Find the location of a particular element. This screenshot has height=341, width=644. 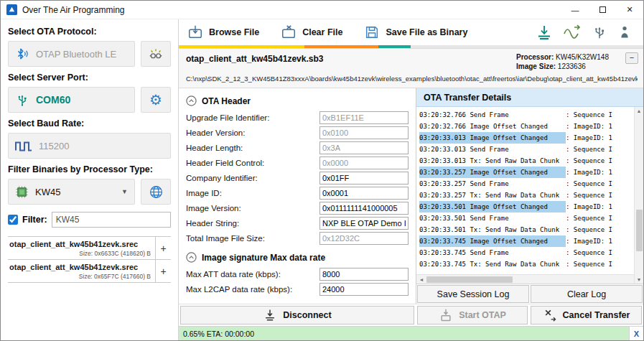

binary-file-list: otap_client_att_kw45b41zevk.srec Size: 0… is located at coordinates (89, 260).